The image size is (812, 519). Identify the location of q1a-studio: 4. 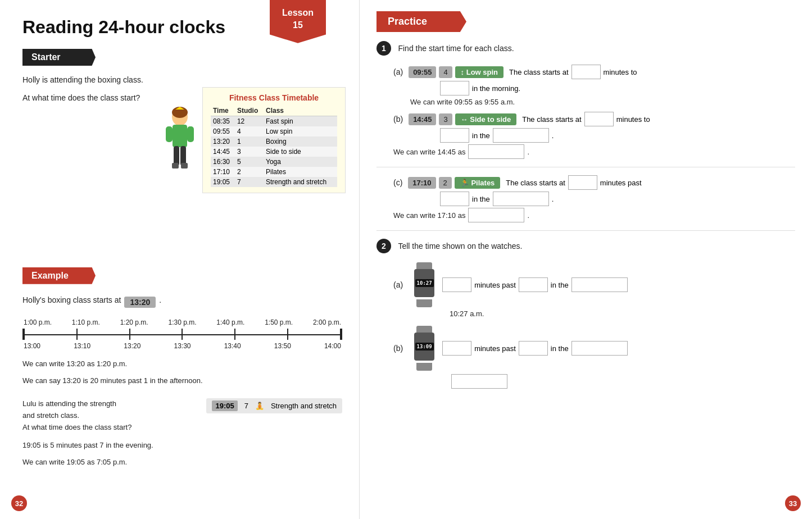
(445, 72).